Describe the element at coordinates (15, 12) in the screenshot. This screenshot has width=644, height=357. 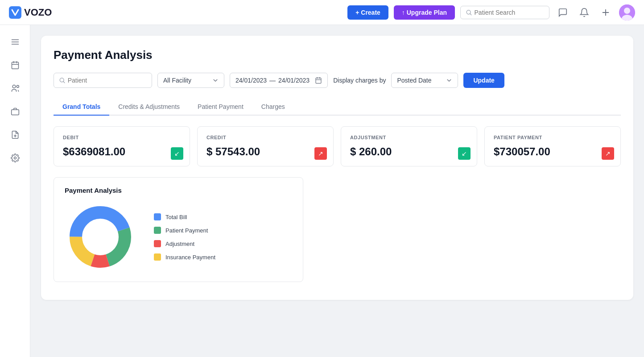
I see `logo-icon` at that location.